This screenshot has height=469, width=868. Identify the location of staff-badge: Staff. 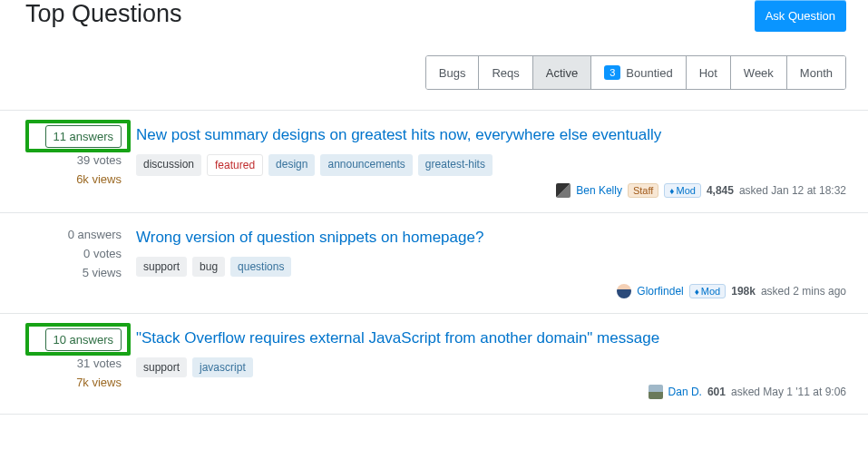
(643, 191).